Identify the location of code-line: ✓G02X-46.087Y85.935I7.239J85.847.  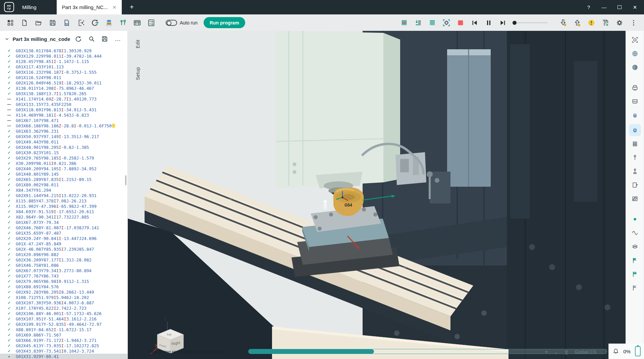
(64, 249).